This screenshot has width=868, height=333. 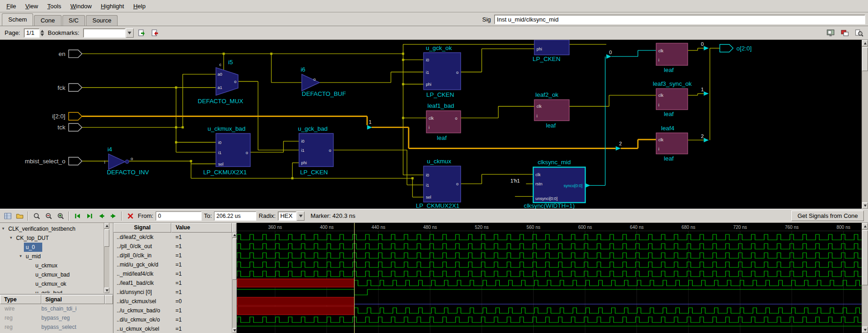 I want to click on schematic-vscrollbar, so click(x=865, y=124).